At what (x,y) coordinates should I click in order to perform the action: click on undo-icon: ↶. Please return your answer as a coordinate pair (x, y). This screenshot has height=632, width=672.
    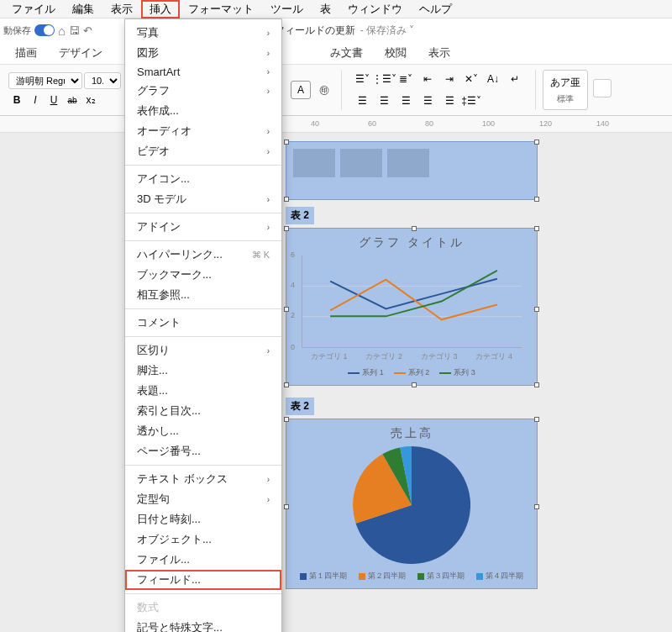
    Looking at the image, I should click on (87, 30).